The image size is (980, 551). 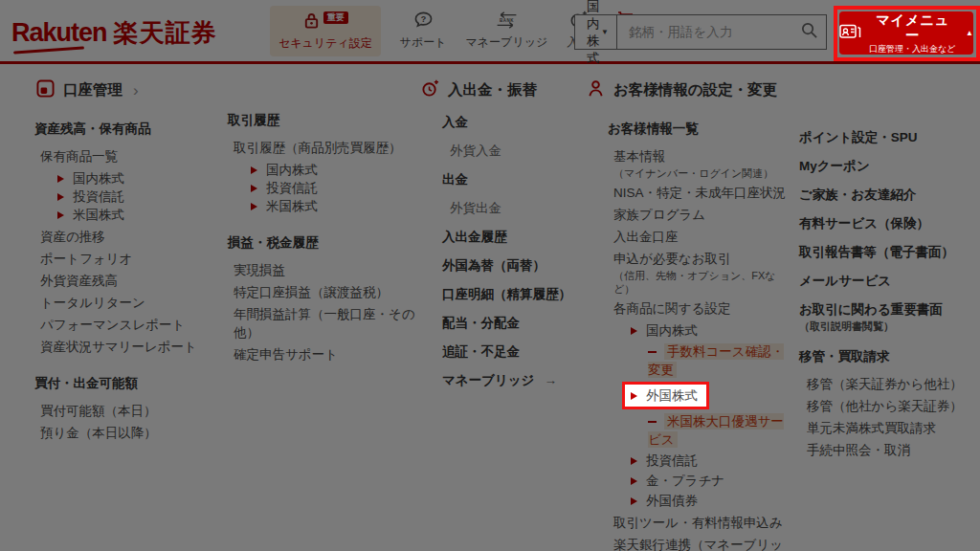 I want to click on menu-item-label: 資産の推移, so click(x=73, y=237).